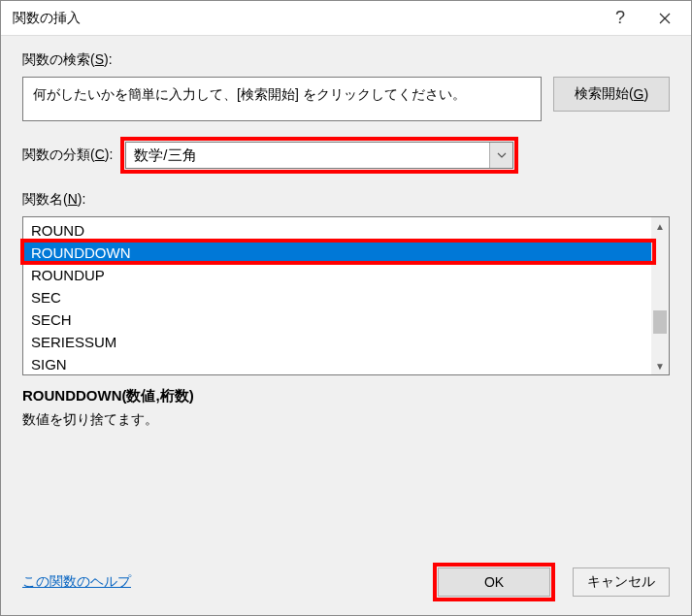  I want to click on category-row: 関数の分類(C): 数学/三角, so click(346, 155).